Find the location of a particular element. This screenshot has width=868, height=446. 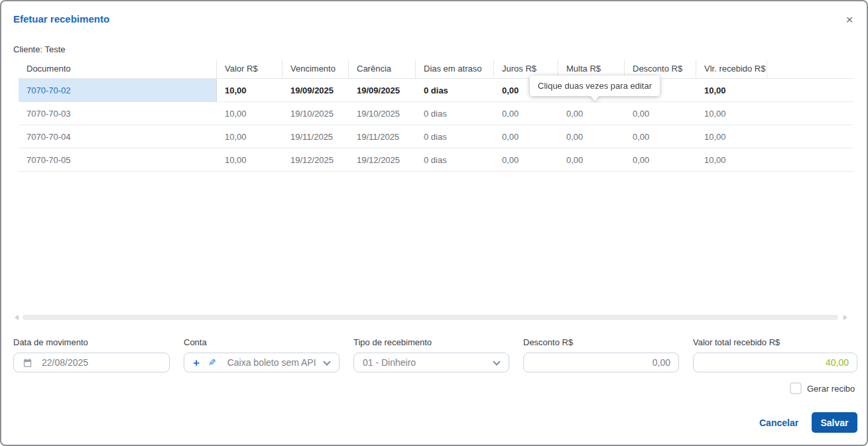

cell-documento: 7070-70-02 is located at coordinates (118, 90).